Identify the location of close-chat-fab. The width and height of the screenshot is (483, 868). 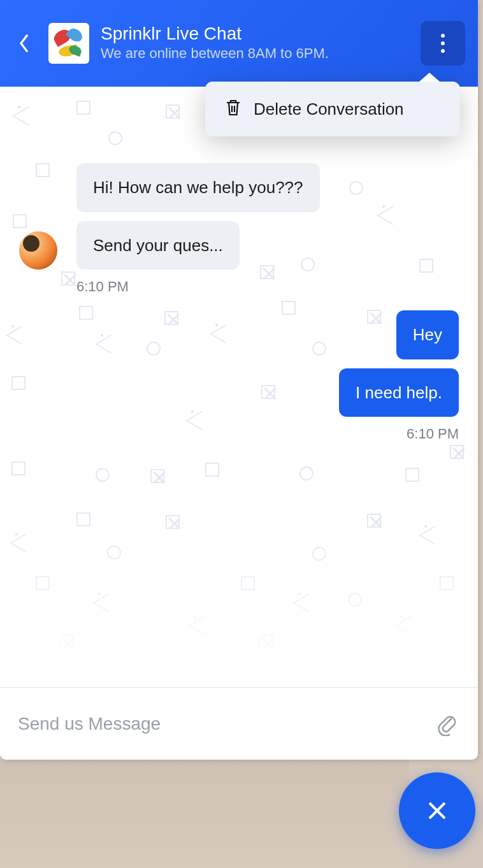
(437, 811).